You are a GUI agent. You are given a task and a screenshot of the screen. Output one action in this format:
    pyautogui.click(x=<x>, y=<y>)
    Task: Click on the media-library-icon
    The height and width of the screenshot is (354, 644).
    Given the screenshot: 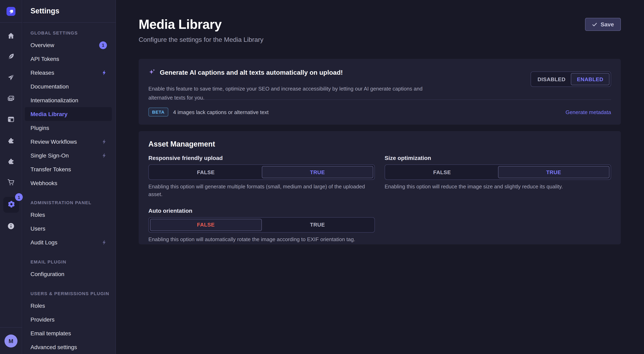 What is the action you would take?
    pyautogui.click(x=11, y=98)
    